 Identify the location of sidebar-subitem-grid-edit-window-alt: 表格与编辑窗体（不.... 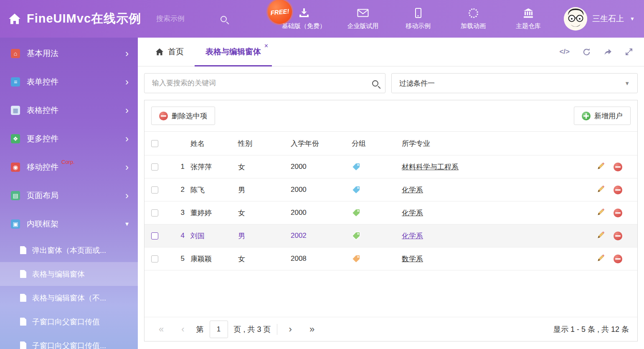
(69, 298).